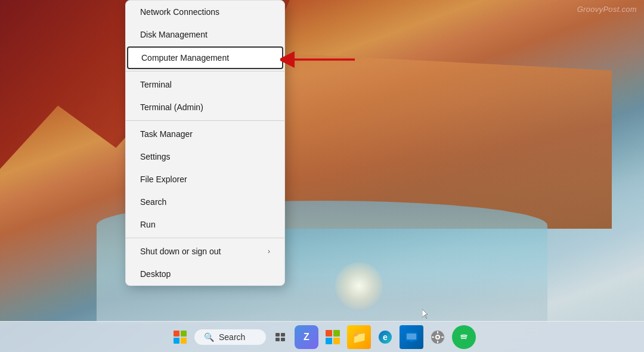 Image resolution: width=644 pixels, height=352 pixels. I want to click on annotation-arrow, so click(319, 60).